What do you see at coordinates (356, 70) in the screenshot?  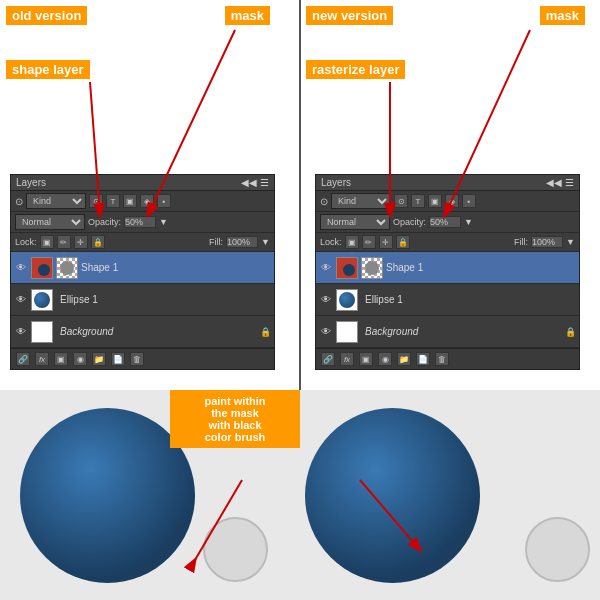 I see `rasterize-label: rasterize layer` at bounding box center [356, 70].